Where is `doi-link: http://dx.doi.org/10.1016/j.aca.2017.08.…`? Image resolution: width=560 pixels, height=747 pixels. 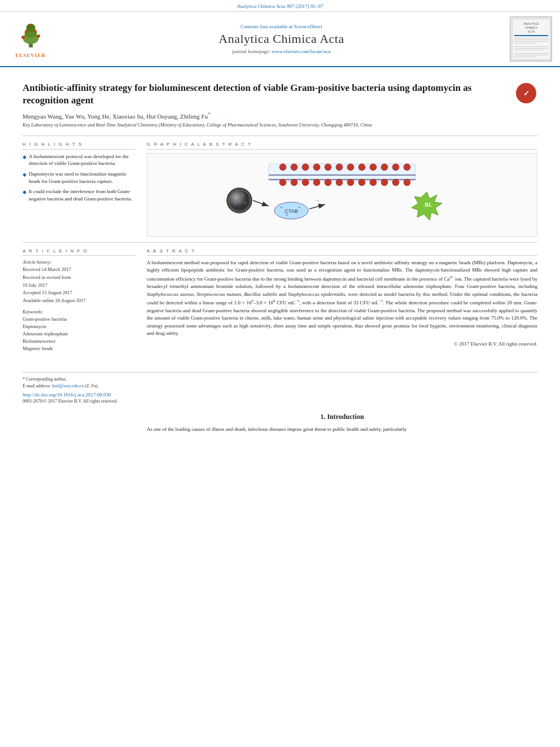 doi-link: http://dx.doi.org/10.1016/j.aca.2017.08.… is located at coordinates (280, 395).